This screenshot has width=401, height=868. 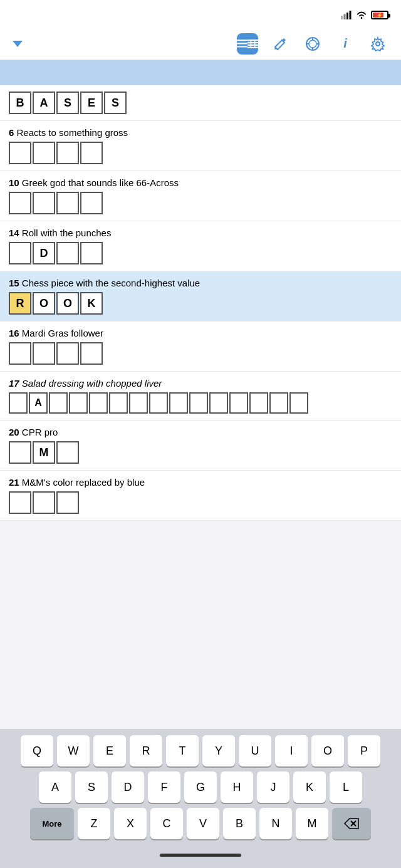 I want to click on clue-group-10: 10 Greek god that sounds like 66-Across, so click(x=200, y=196).